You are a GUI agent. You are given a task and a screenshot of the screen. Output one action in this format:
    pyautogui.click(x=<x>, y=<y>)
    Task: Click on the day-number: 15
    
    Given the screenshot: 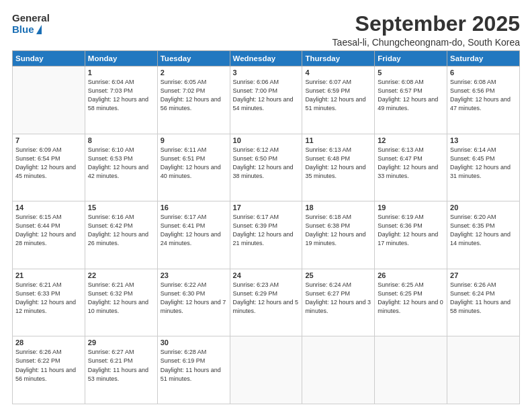 What is the action you would take?
    pyautogui.click(x=121, y=208)
    